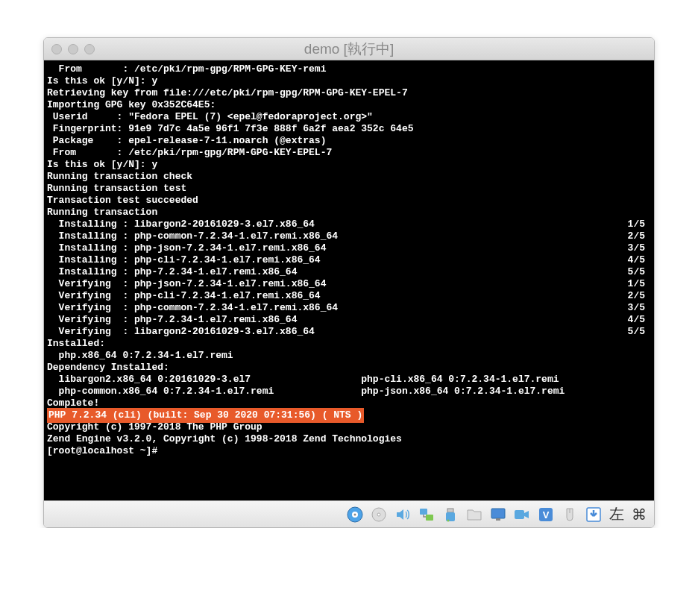 This screenshot has width=698, height=616. I want to click on terminal-line: php-common.x86_64 0:7.2.34-1.el7.remi ph…, so click(349, 392).